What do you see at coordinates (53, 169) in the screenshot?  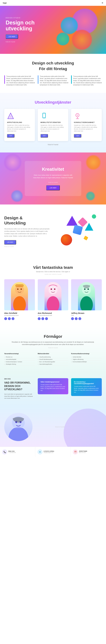 I see `creativity-title: Kreativitet` at bounding box center [53, 169].